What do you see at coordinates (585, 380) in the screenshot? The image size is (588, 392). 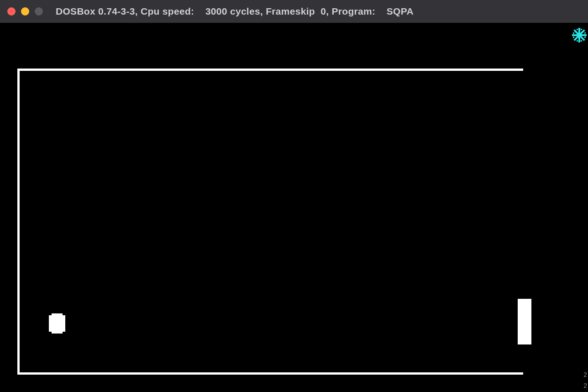 I see `edge-marks: 2 2` at bounding box center [585, 380].